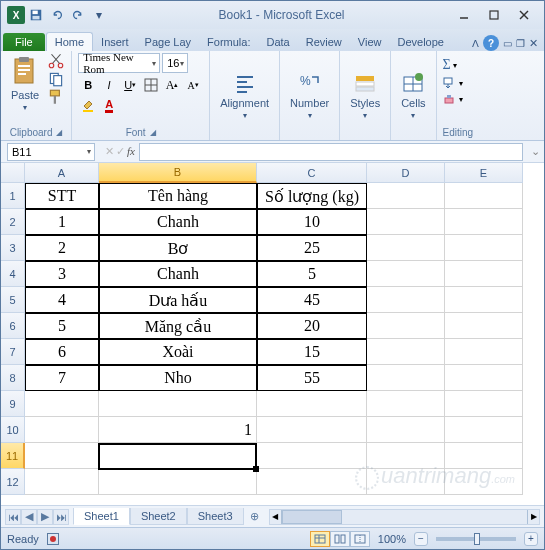  I want to click on excel-icon: X, so click(16, 15).